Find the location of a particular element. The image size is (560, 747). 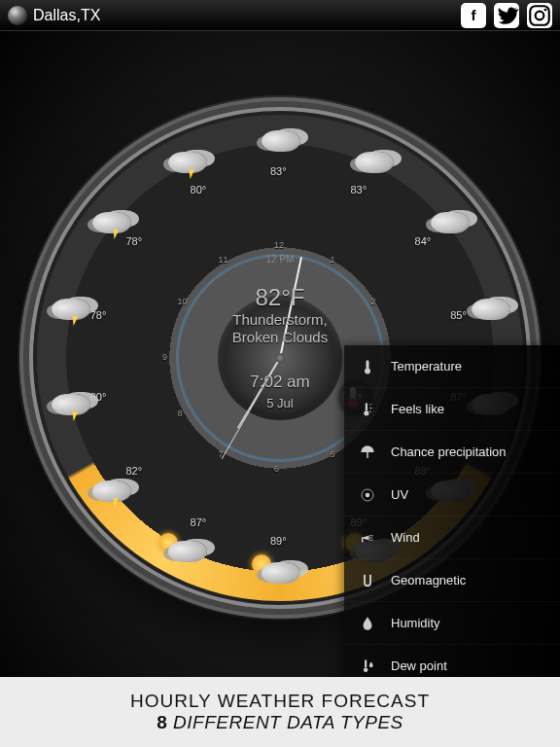

hour-tick: 11 is located at coordinates (224, 260).